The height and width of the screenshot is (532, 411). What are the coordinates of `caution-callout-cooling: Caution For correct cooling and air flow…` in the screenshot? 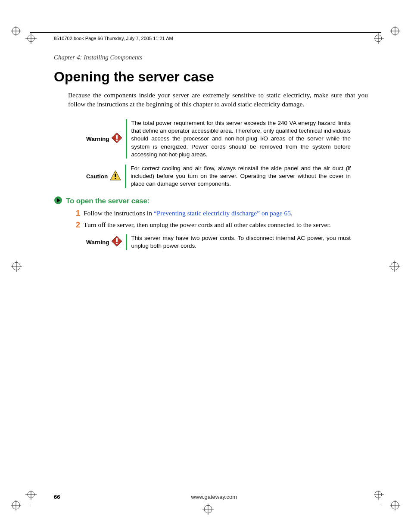 It's located at (218, 177).